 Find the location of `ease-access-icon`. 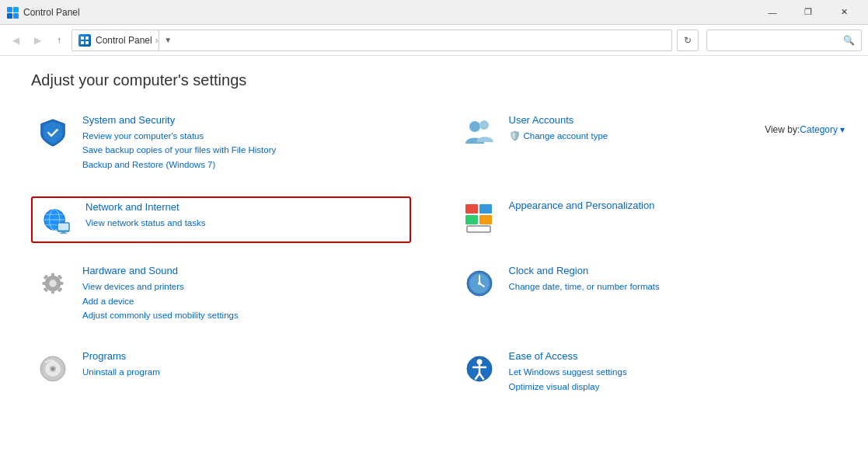

ease-access-icon is located at coordinates (479, 369).